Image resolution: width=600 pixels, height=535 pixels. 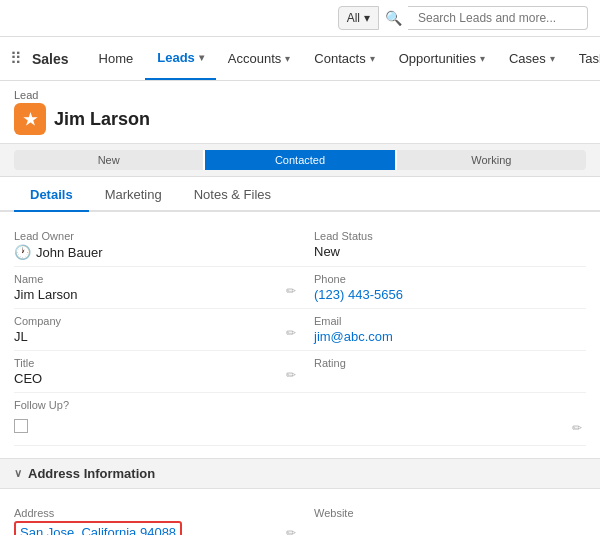 What do you see at coordinates (492, 160) in the screenshot?
I see `status-step-working: Working` at bounding box center [492, 160].